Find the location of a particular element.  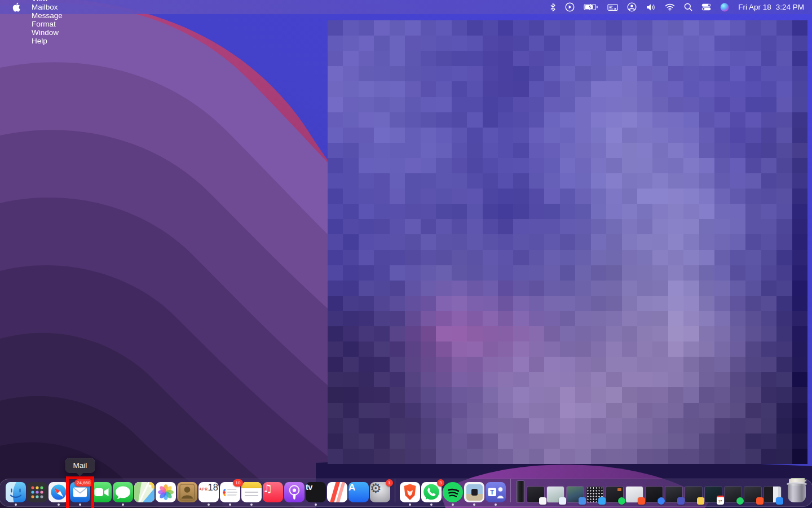

dock-reminders-icon: 10 is located at coordinates (230, 492).